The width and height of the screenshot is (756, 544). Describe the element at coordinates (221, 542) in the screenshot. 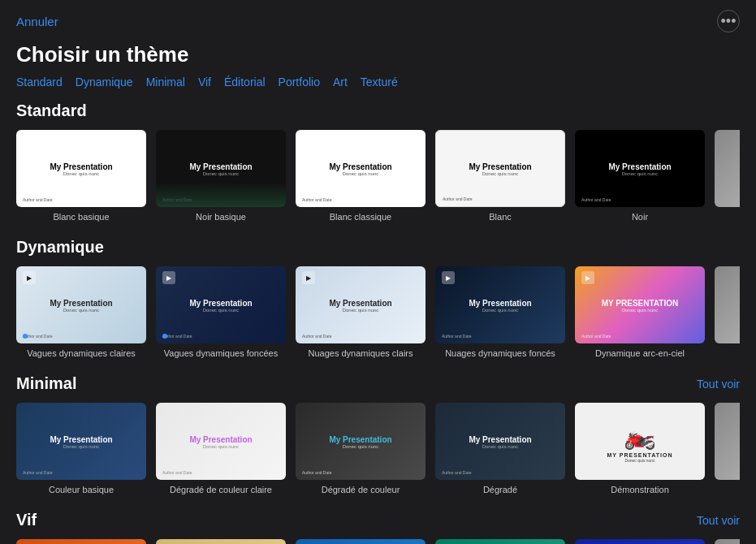

I see `theme-thumb-vif2: MYPRESENTATION` at that location.